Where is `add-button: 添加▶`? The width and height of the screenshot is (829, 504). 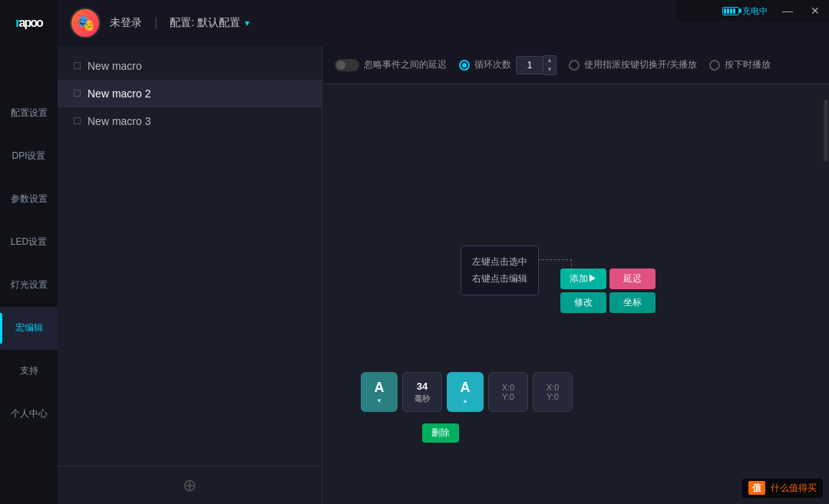
add-button: 添加▶ is located at coordinates (583, 279).